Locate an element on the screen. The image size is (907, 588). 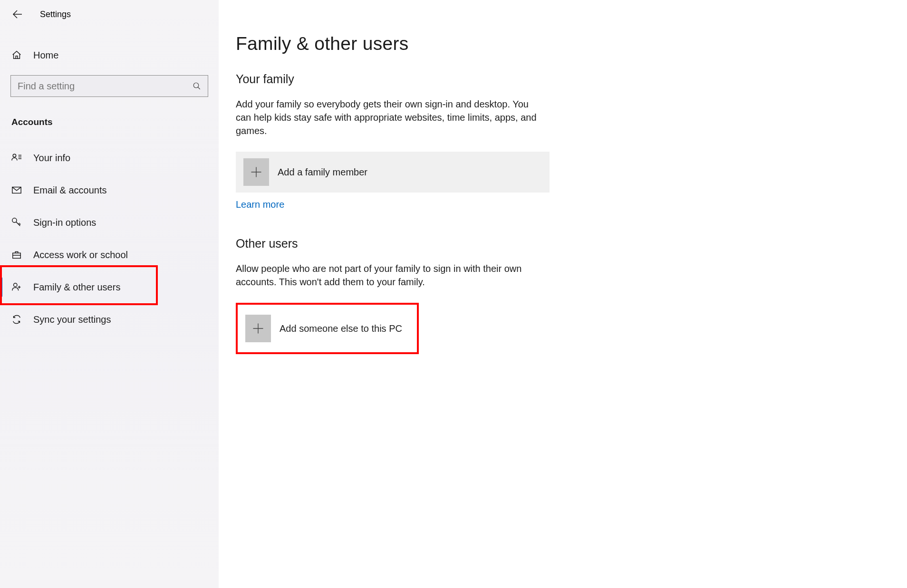
page-title: Family & other users is located at coordinates (394, 44).